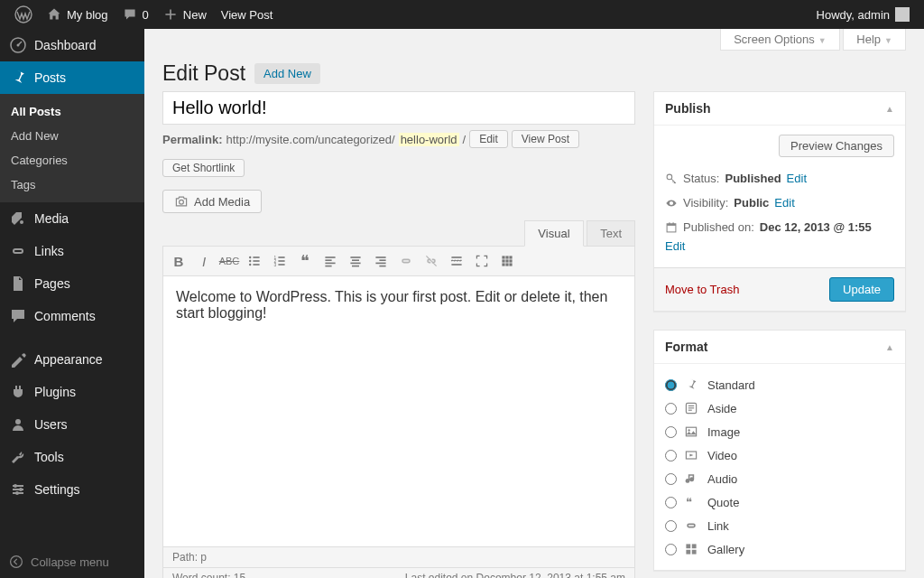  What do you see at coordinates (784, 202) in the screenshot?
I see `edit-visibility-link: Edit` at bounding box center [784, 202].